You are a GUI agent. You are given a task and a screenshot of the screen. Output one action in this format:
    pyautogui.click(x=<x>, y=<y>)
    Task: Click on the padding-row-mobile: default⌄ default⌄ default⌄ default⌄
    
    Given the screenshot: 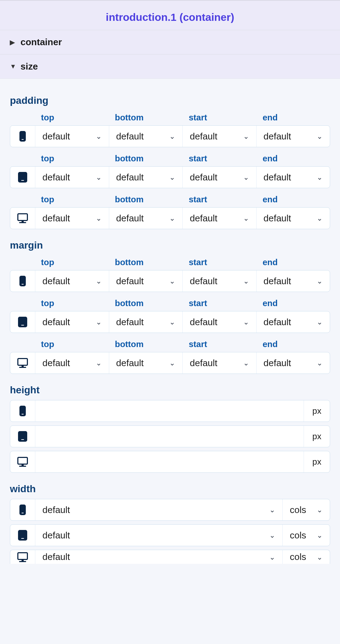 What is the action you would take?
    pyautogui.click(x=170, y=136)
    